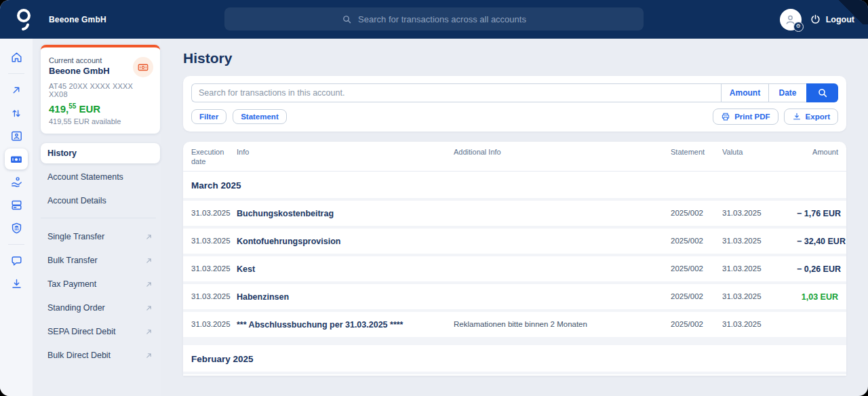  Describe the element at coordinates (515, 240) in the screenshot. I see `transaction-row: 31.03.2025Kontofuehrungsprovision2025/00…` at that location.